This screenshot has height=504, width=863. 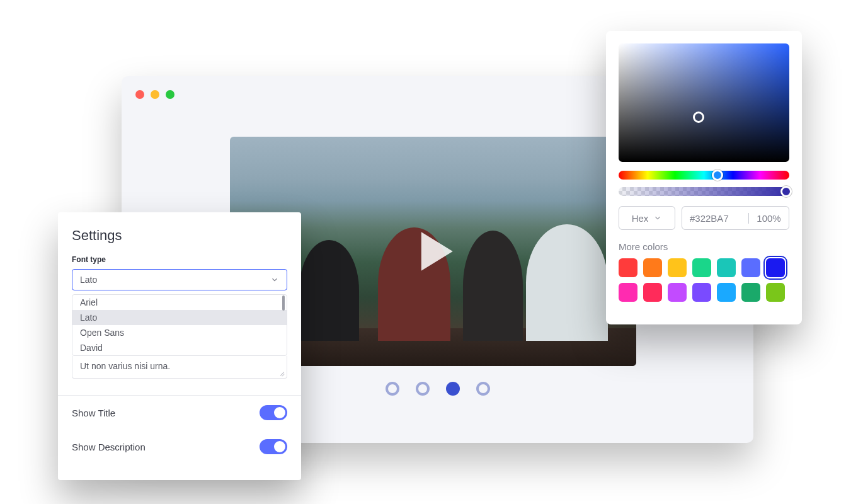 I want to click on window-close-button, so click(x=140, y=94).